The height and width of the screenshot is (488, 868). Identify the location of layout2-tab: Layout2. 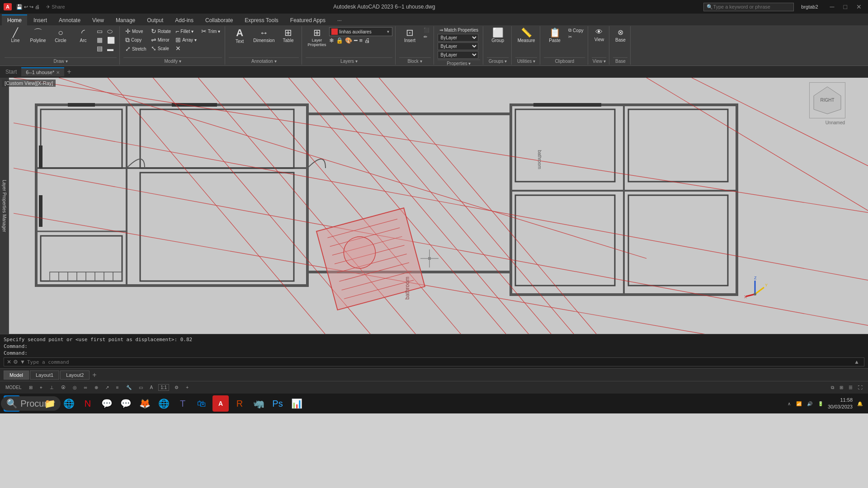
(75, 375).